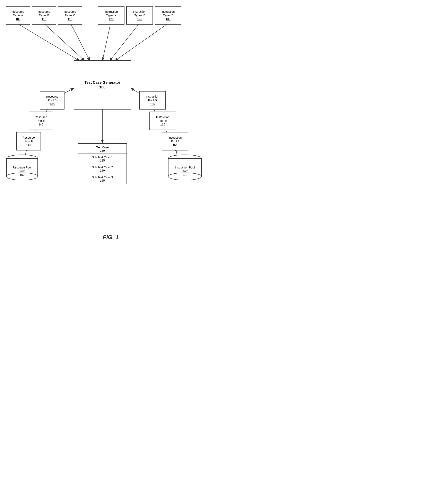  Describe the element at coordinates (103, 171) in the screenshot. I see `sub-test-case-2-ref: 190` at that location.